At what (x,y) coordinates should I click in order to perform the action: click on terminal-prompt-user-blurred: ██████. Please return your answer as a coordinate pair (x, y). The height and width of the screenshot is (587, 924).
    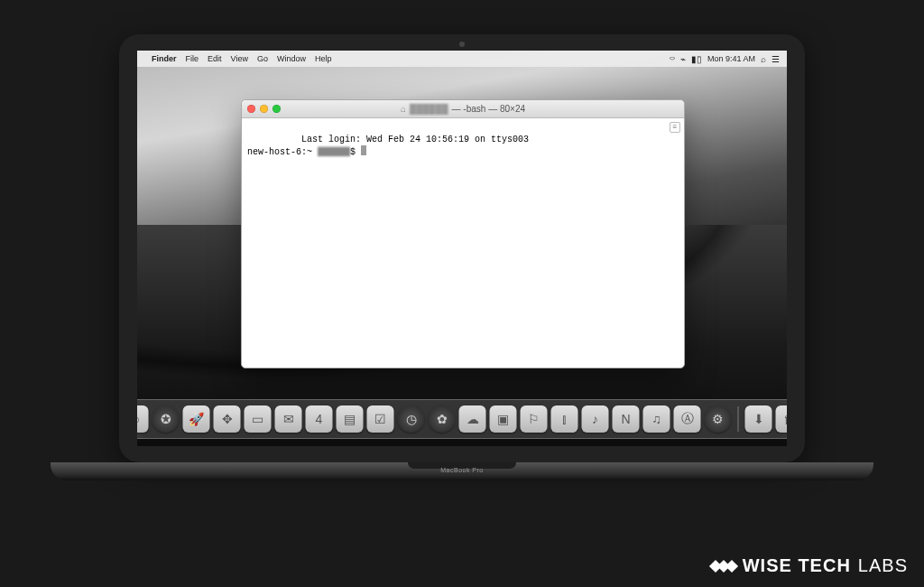
    Looking at the image, I should click on (334, 152).